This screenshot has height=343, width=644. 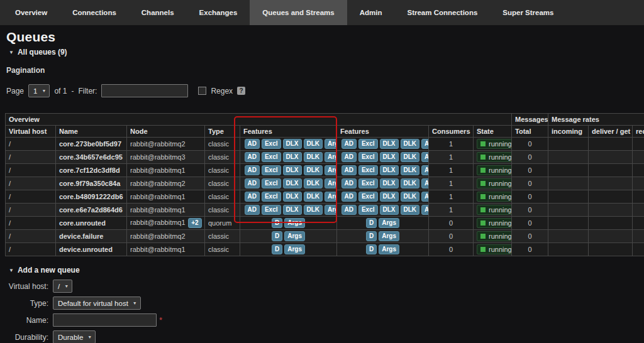 What do you see at coordinates (92, 132) in the screenshot?
I see `column-header-name-1: Name` at bounding box center [92, 132].